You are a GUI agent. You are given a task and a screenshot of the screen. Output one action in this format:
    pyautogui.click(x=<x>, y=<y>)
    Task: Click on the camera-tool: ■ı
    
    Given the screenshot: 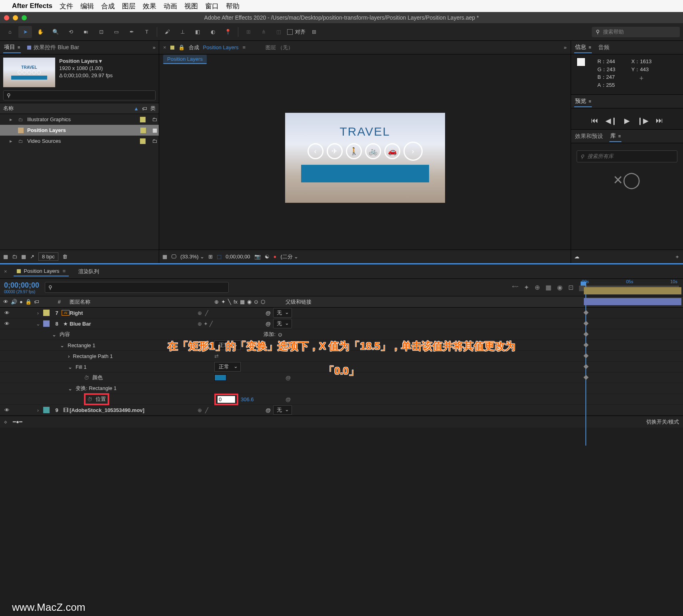 What is the action you would take?
    pyautogui.click(x=86, y=32)
    